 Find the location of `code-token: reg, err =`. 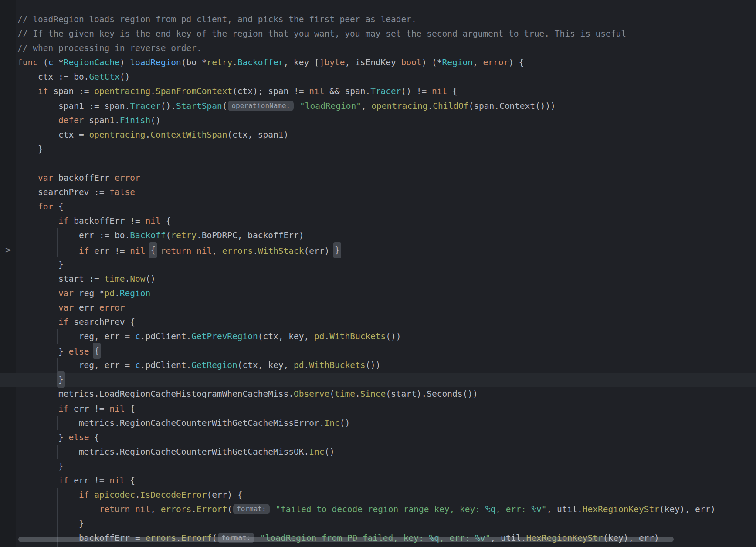

code-token: reg, err = is located at coordinates (76, 365).